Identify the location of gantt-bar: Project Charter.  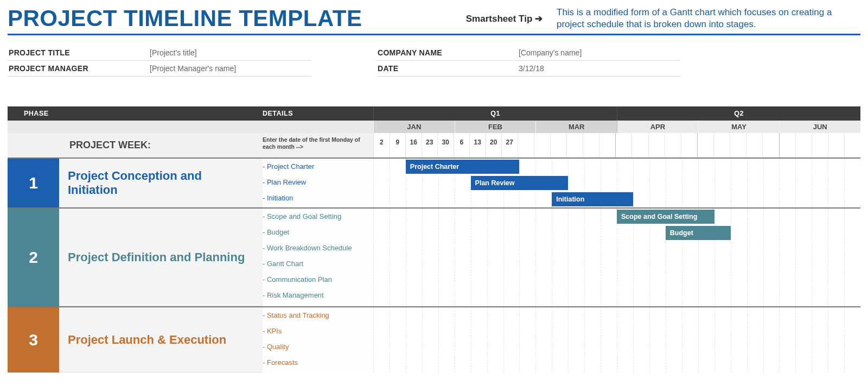
(463, 167).